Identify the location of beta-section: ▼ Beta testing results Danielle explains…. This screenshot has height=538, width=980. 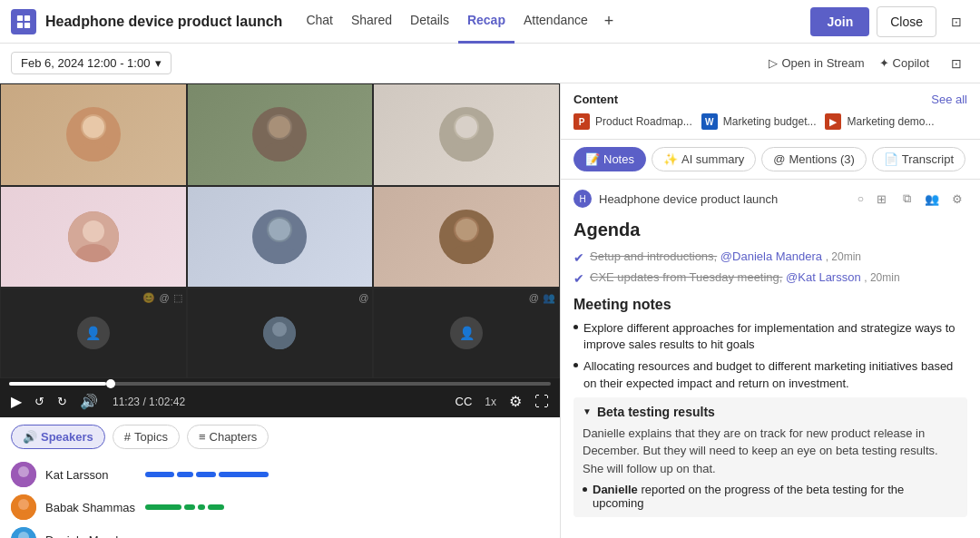
(770, 457).